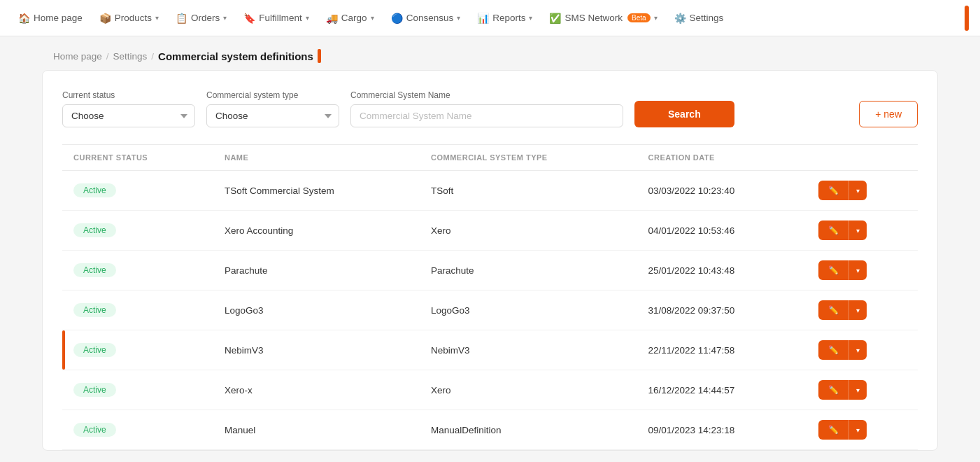  Describe the element at coordinates (50, 18) in the screenshot. I see `nav-home-page: 🏠 Home page` at that location.